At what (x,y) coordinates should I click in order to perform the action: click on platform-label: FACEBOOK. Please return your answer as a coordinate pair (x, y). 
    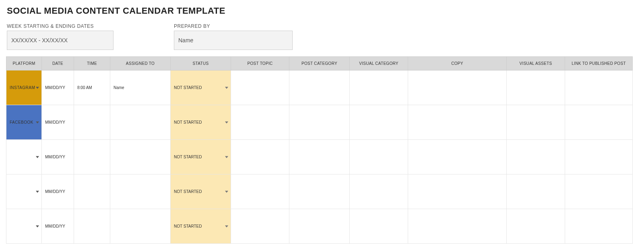
    Looking at the image, I should click on (22, 122).